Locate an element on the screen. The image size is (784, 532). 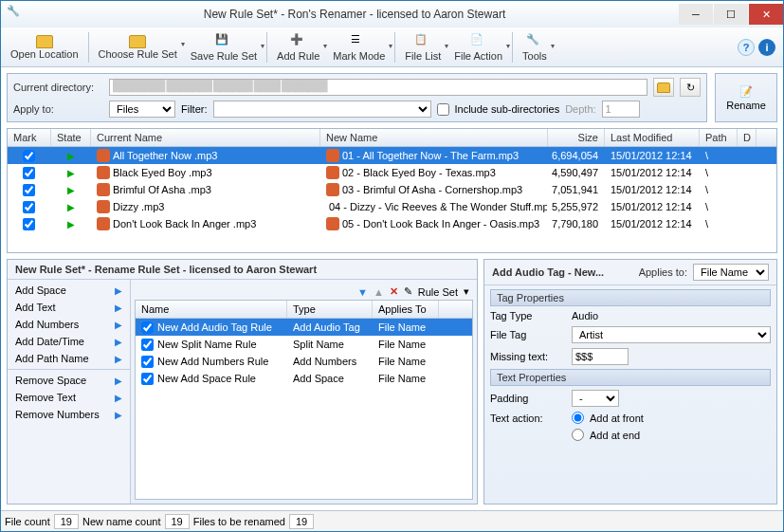
close-button: ✕ is located at coordinates (766, 14).